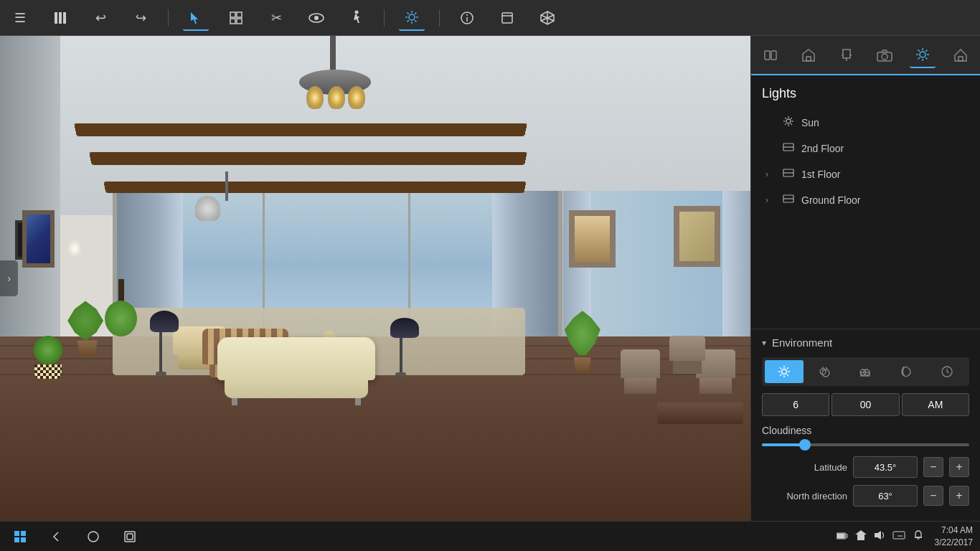 This screenshot has height=551, width=980. I want to click on latitude-increase-btn: +, so click(959, 467).